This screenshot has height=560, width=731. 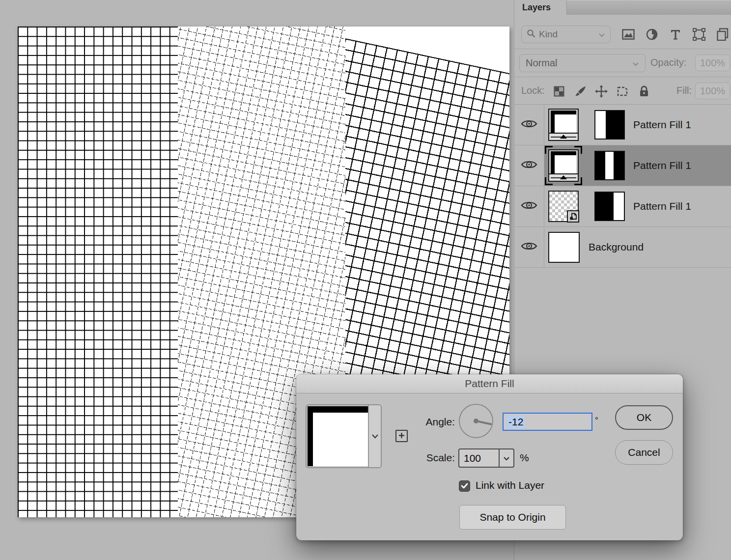 I want to click on check-icon, so click(x=465, y=486).